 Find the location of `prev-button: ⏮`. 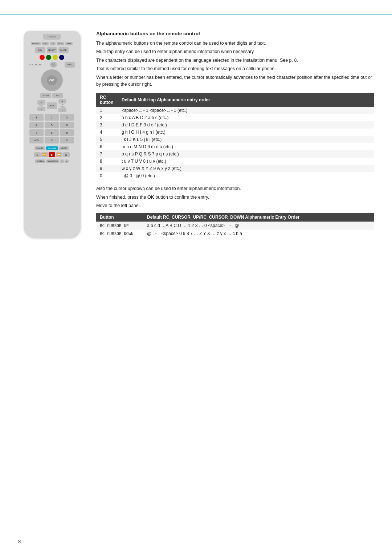

prev-button: ⏮ is located at coordinates (37, 155).